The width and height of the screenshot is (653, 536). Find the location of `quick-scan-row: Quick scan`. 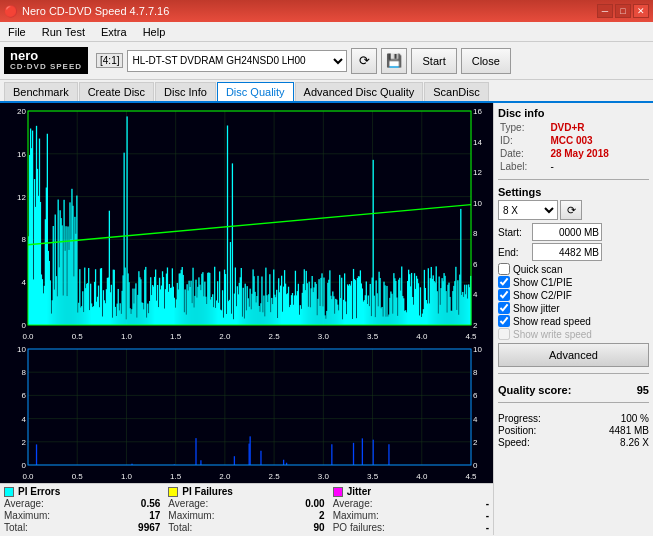

quick-scan-row: Quick scan is located at coordinates (574, 269).